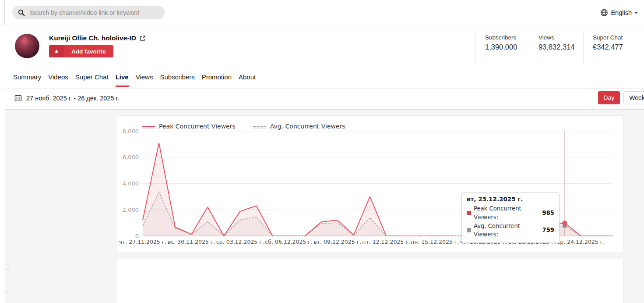 The image size is (644, 303). I want to click on y-tick-label: 4,000, so click(130, 183).